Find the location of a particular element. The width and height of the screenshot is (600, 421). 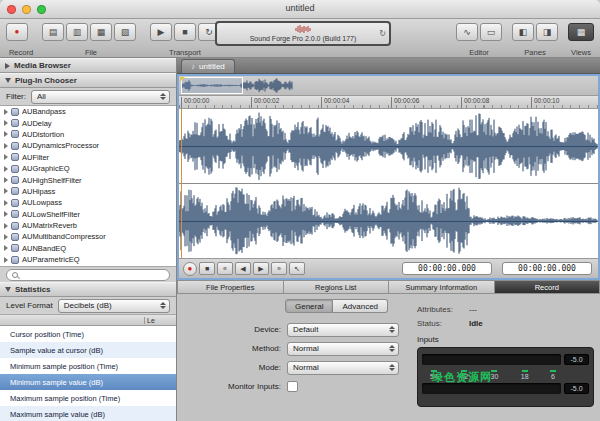

plugin-list-item: AULowShelfFilter is located at coordinates (88, 214).